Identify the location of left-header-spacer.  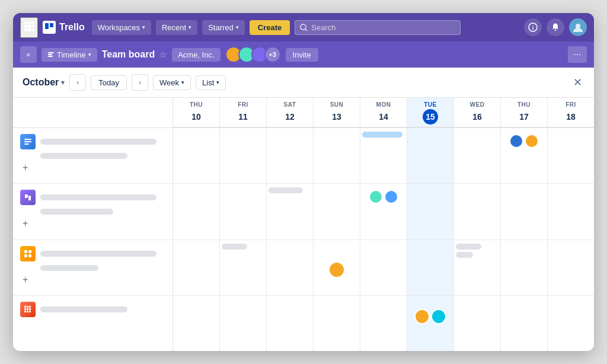
(93, 113).